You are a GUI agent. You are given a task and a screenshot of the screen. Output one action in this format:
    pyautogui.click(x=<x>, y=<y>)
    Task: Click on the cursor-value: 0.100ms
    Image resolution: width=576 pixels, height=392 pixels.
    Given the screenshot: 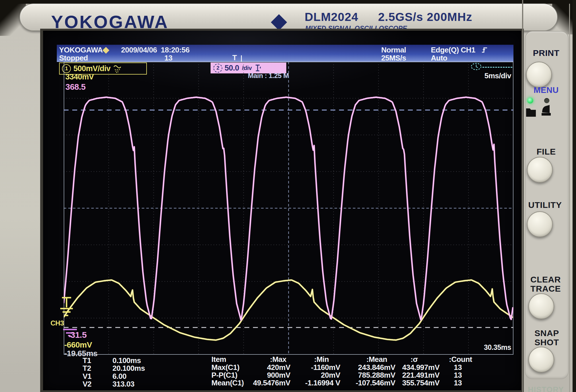 What is the action you would take?
    pyautogui.click(x=127, y=361)
    